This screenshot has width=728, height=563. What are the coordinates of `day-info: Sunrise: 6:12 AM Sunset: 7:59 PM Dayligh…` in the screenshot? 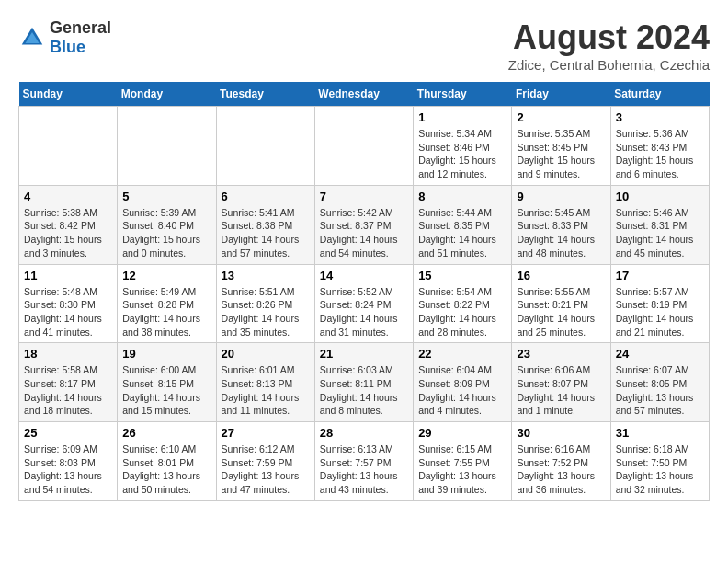 It's located at (266, 469).